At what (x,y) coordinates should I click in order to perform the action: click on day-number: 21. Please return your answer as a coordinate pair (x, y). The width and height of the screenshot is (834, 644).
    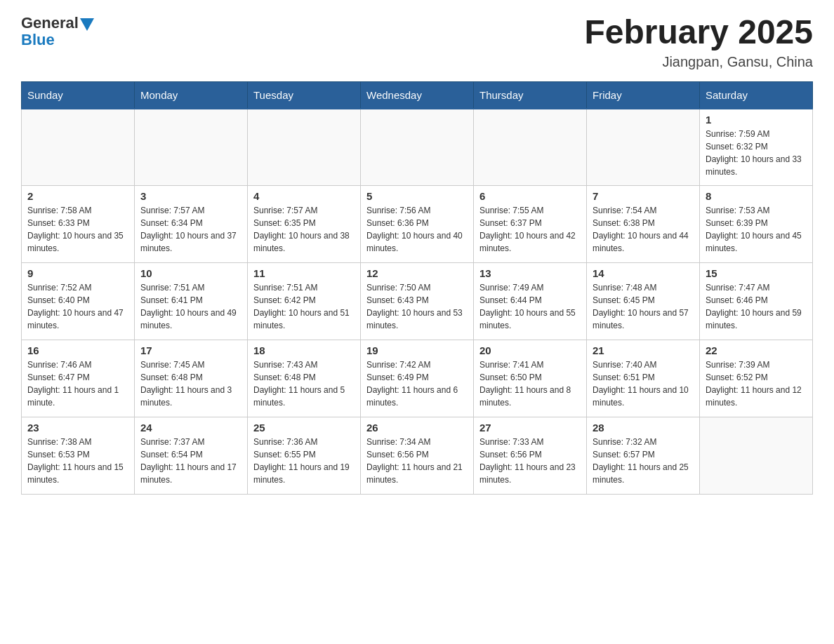
    Looking at the image, I should click on (643, 351).